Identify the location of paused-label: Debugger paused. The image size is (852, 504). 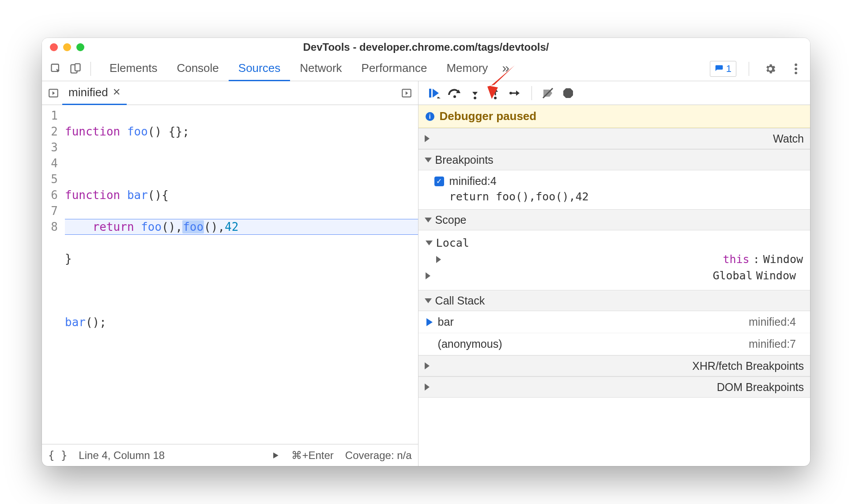
(488, 117).